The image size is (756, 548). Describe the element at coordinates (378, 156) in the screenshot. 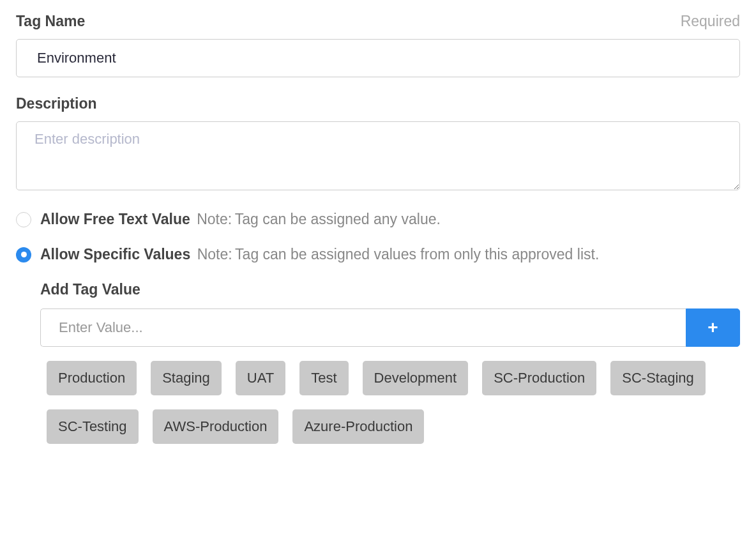

I see `description-textarea` at that location.